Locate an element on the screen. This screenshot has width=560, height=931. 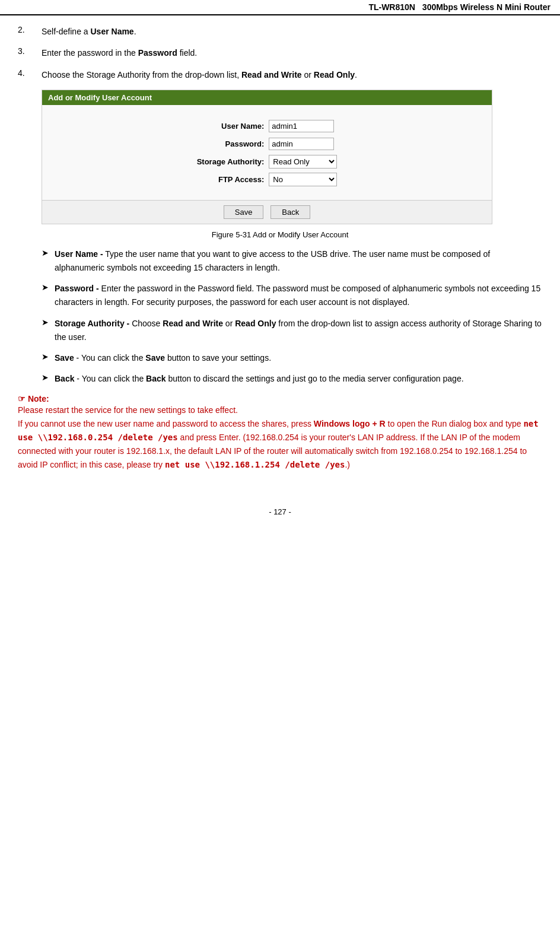
bullet-list: ➤ User Name - Type the user name that yo… is located at coordinates (292, 317).